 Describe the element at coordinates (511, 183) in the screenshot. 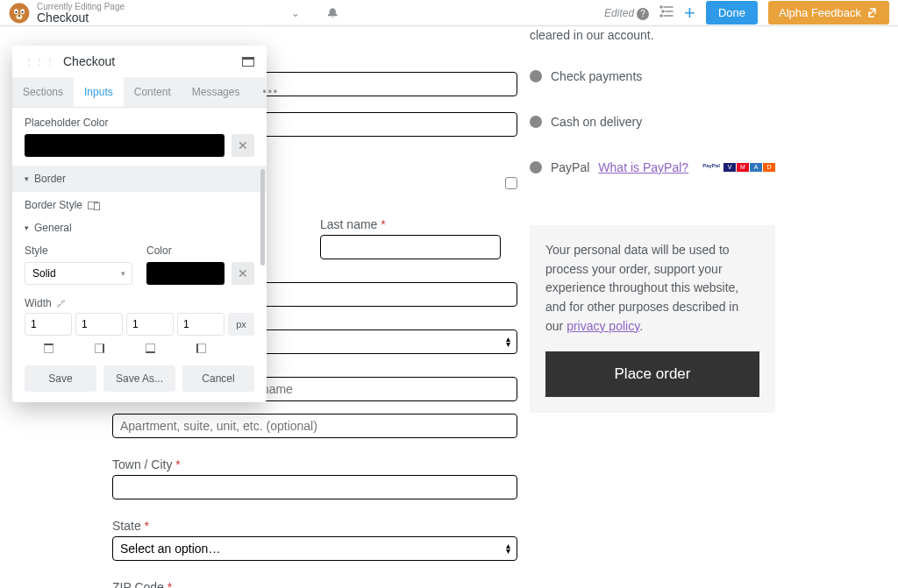

I see `ship-different-checkbox` at that location.